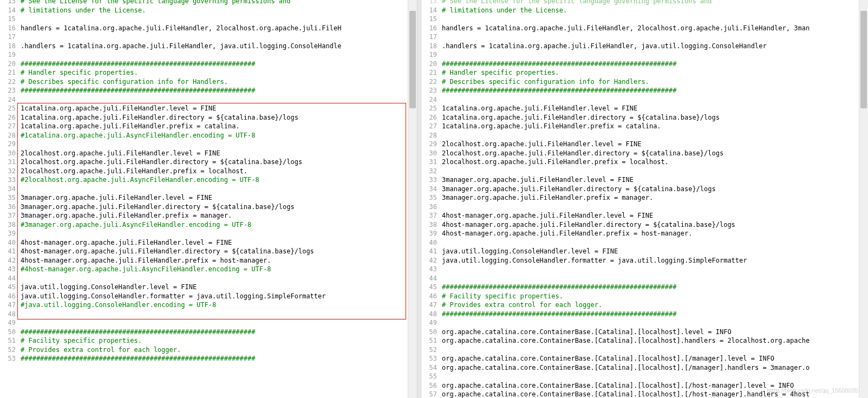 The width and height of the screenshot is (868, 398). What do you see at coordinates (429, 243) in the screenshot?
I see `line-number: 40` at bounding box center [429, 243].